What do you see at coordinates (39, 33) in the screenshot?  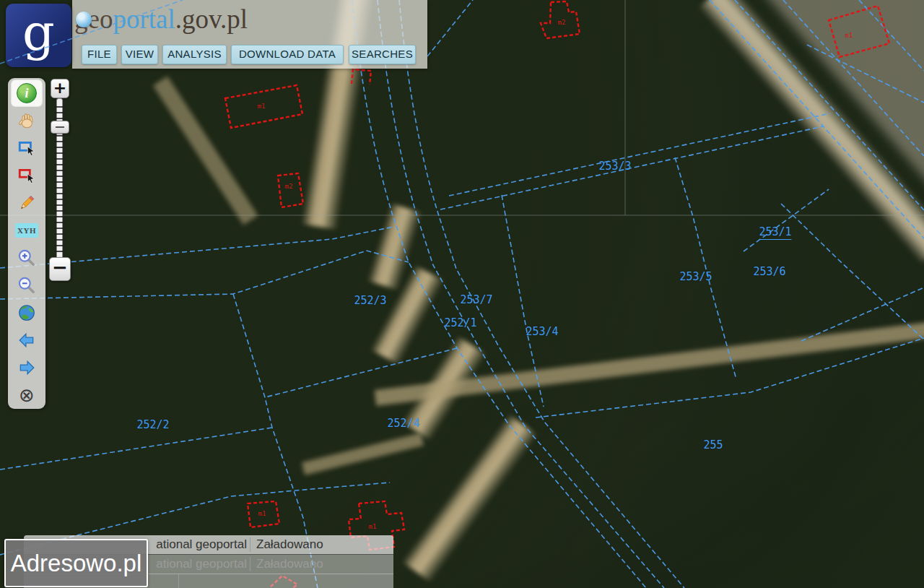 I see `logo-letter: g` at bounding box center [39, 33].